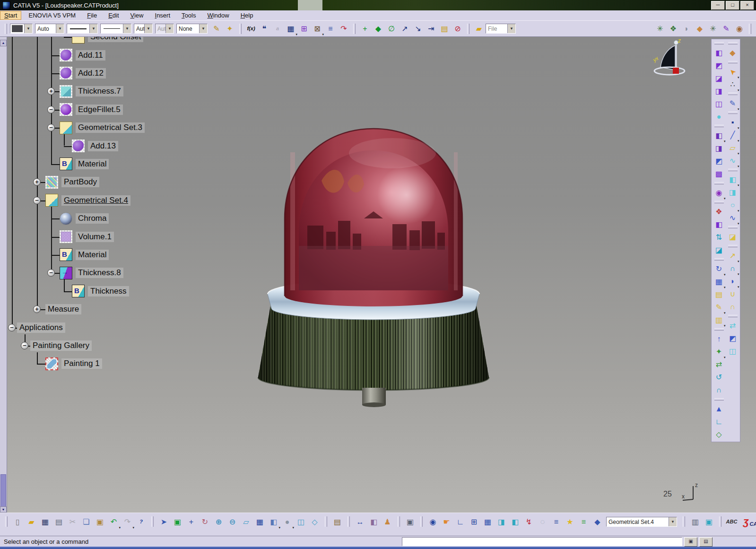  I want to click on menu-tools: Tools, so click(189, 15).